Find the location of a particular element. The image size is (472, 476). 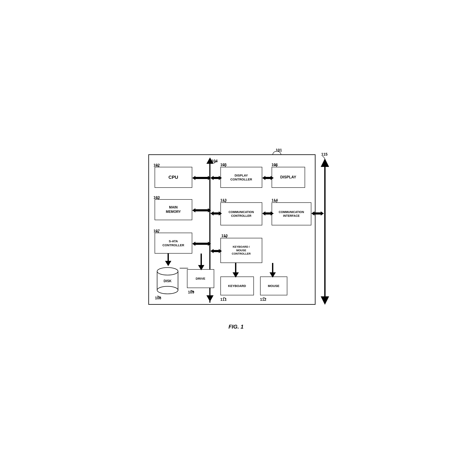

keyboard-box: KEYBOARD is located at coordinates (237, 286).